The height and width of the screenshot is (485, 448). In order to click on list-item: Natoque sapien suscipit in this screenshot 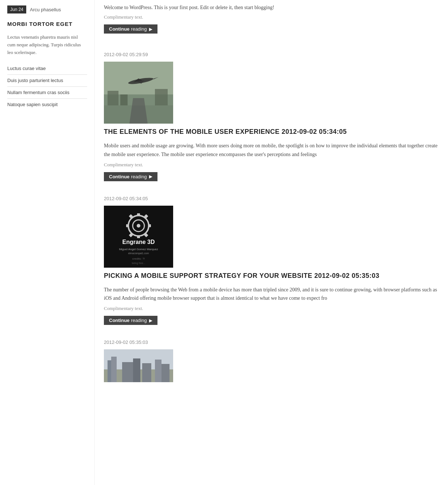, I will do `click(47, 105)`.